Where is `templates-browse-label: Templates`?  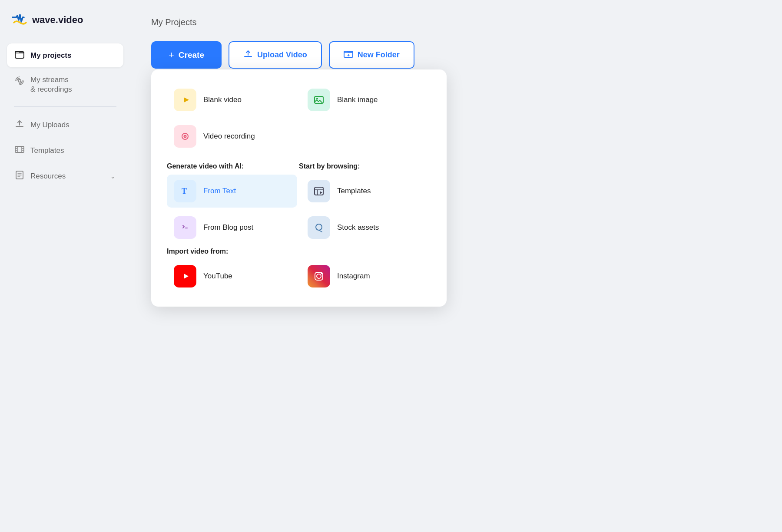 templates-browse-label: Templates is located at coordinates (354, 191).